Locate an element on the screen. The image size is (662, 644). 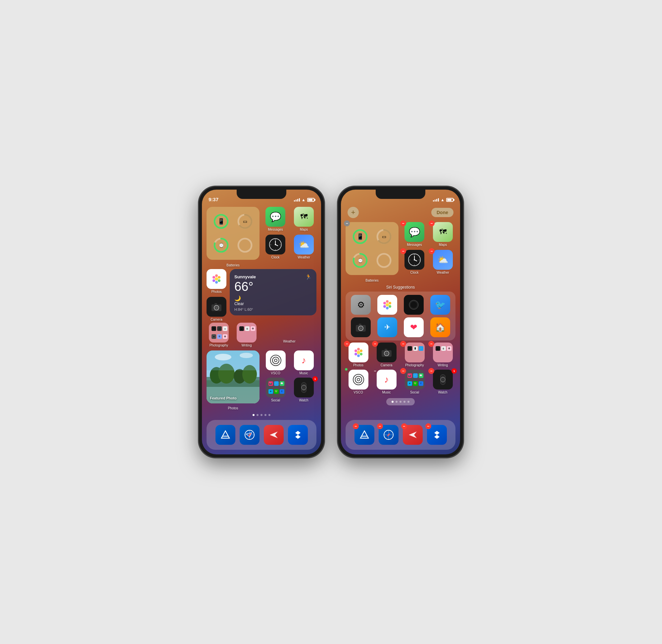
app-camera-1: Camera is located at coordinates (216, 309).